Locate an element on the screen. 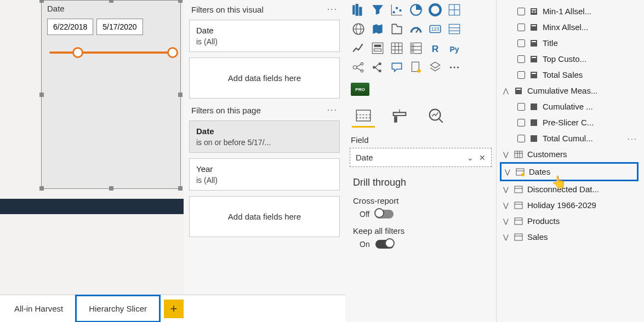 The height and width of the screenshot is (322, 644). table-dates: ⋁Dates is located at coordinates (569, 172).